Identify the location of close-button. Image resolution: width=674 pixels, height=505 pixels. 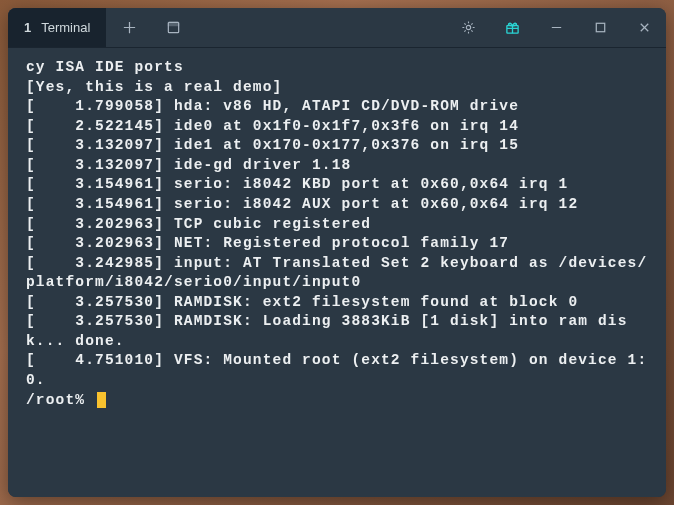
(644, 28).